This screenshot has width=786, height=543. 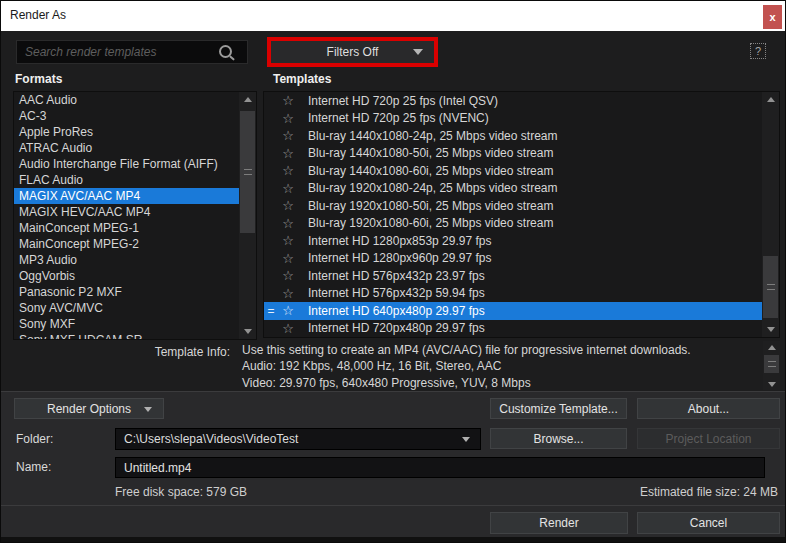 I want to click on format-list-item: MAGIX HEVC/AAC MP4, so click(x=126, y=212).